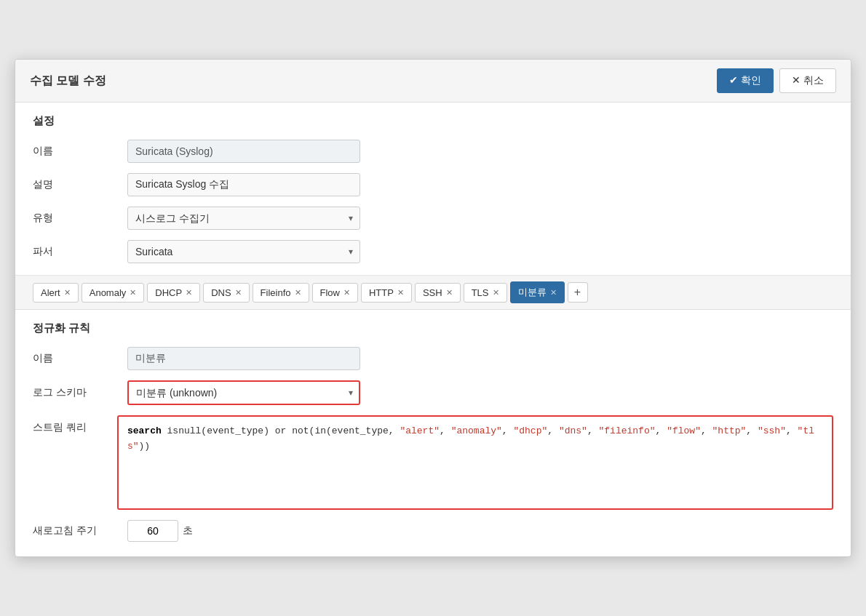  I want to click on schema-select-wrapper: 미분류 (unknown), so click(244, 393).